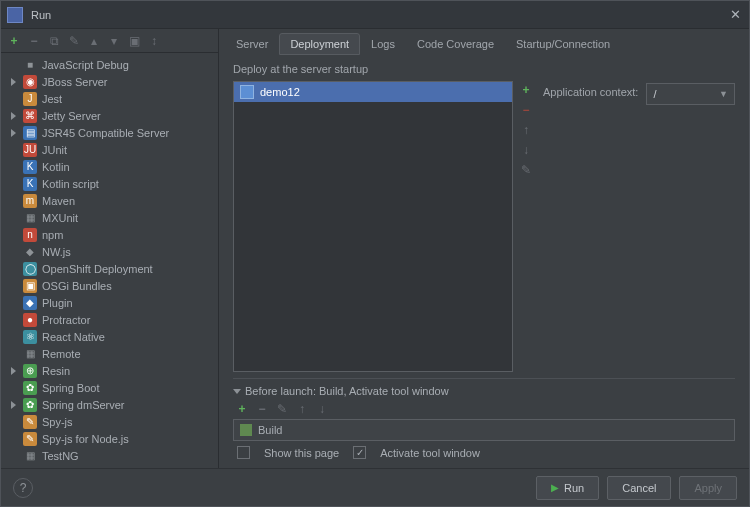 This screenshot has height=507, width=750. Describe the element at coordinates (58, 303) in the screenshot. I see `tree-label: Plugin` at that location.